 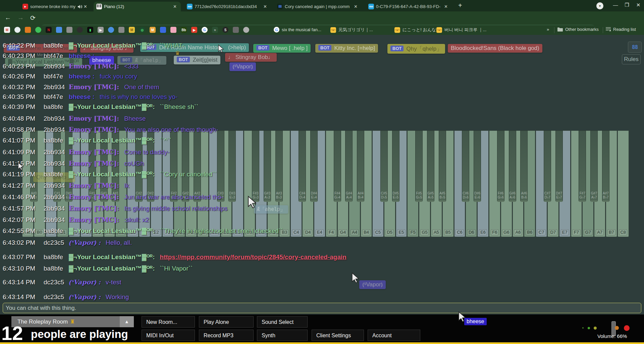 I want to click on player-name-tag: BOTZeit[g]eist♛, so click(x=197, y=60).